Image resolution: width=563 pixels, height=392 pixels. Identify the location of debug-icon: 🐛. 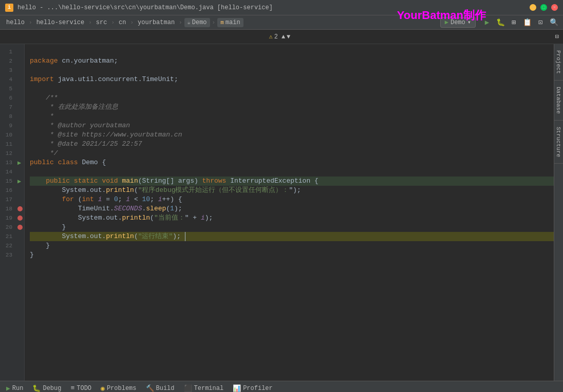
(500, 23).